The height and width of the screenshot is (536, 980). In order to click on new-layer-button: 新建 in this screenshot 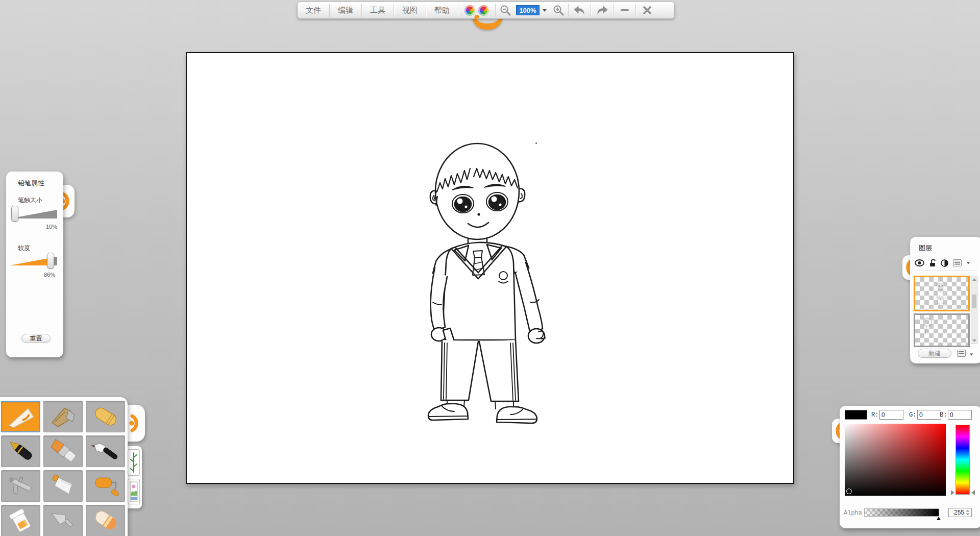, I will do `click(935, 353)`.